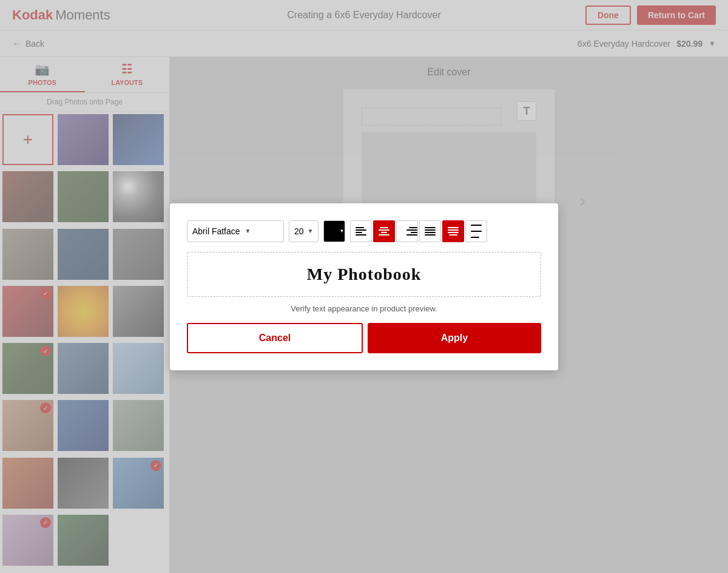 The height and width of the screenshot is (573, 728). What do you see at coordinates (412, 231) in the screenshot?
I see `align-right-icon` at bounding box center [412, 231].